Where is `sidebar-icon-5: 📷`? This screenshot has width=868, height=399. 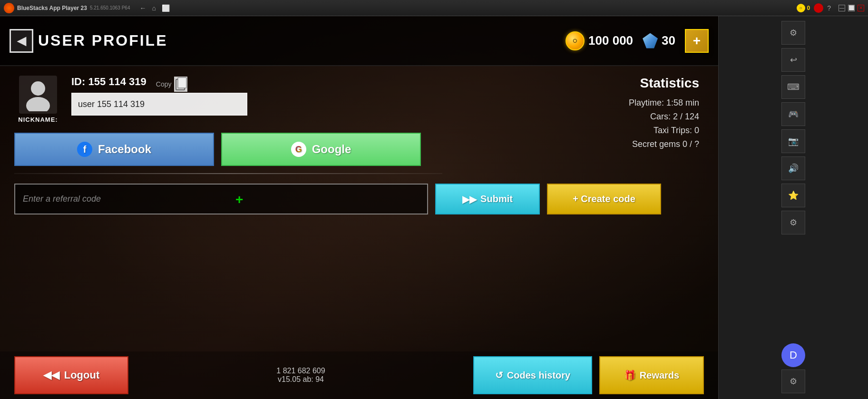 sidebar-icon-5: 📷 is located at coordinates (793, 141).